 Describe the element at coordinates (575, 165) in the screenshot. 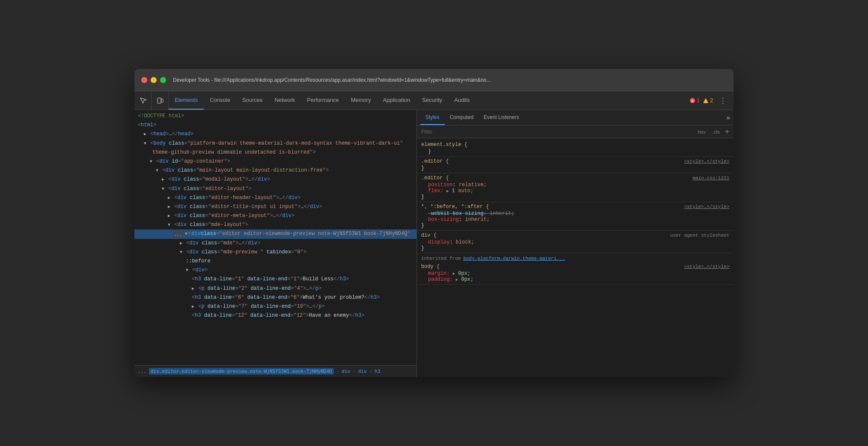

I see `editor-rule-1: .editor { <style>…</style> }` at that location.